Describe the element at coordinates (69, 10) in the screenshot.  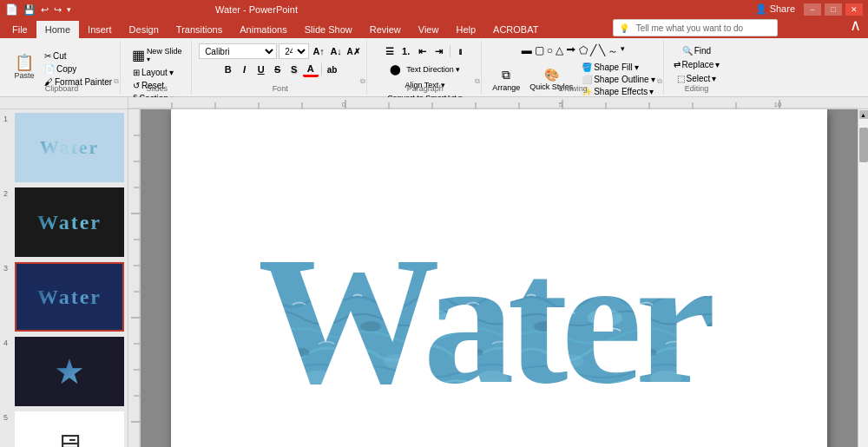
I see `customize-qat-icon: ▾` at that location.